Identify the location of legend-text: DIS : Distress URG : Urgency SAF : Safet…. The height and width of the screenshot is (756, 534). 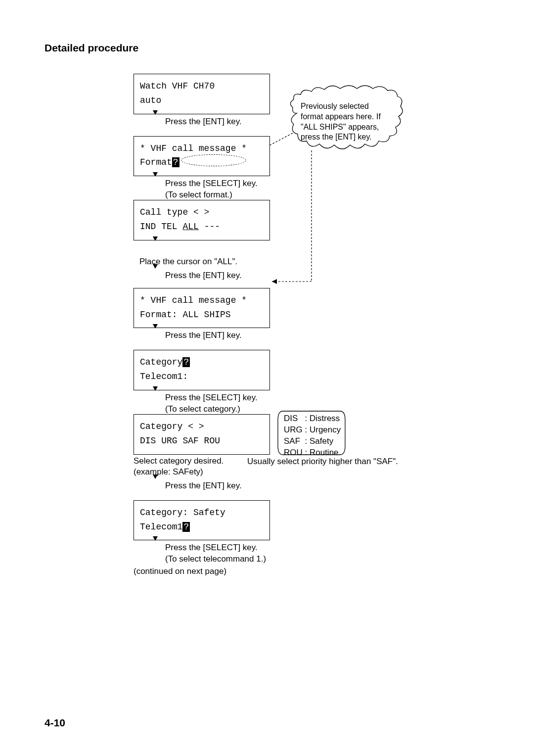
(312, 436).